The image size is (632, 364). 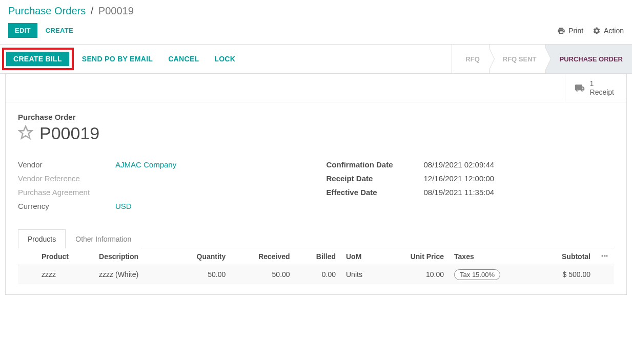 I want to click on vendor-ref-label: Vendor Reference, so click(x=67, y=178).